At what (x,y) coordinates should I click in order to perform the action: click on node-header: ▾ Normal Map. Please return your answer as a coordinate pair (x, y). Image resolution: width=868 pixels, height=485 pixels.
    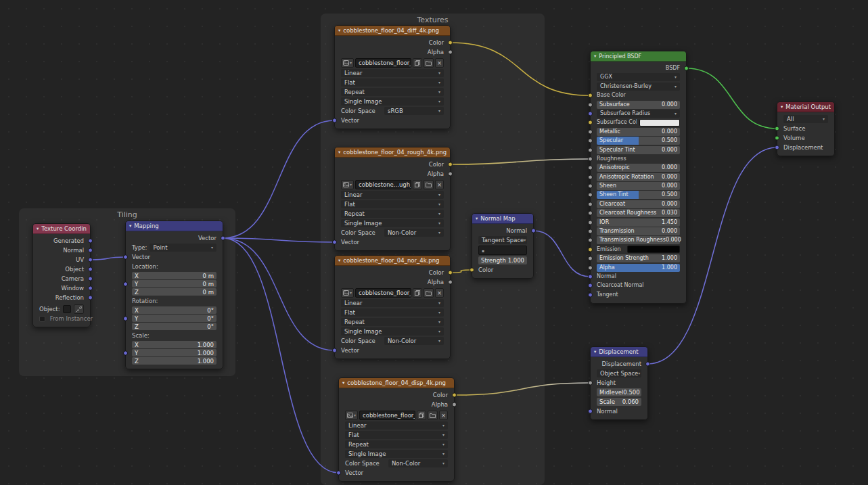
    Looking at the image, I should click on (503, 219).